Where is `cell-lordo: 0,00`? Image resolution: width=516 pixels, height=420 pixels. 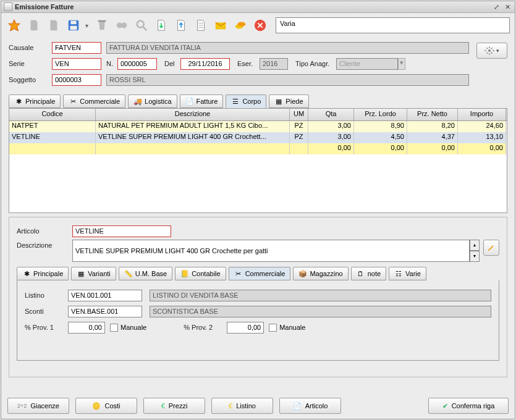
cell-lordo: 0,00 is located at coordinates (381, 149).